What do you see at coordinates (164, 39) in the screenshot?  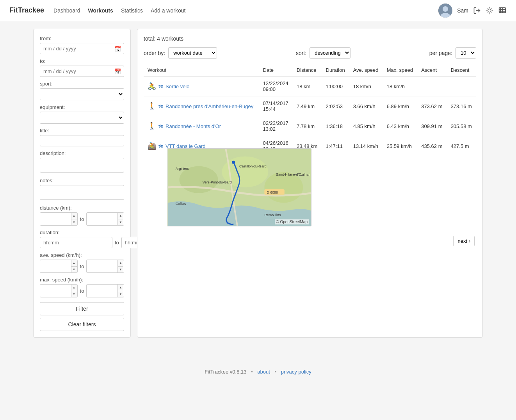 I see `total-workouts-label: total: 4 workouts` at bounding box center [164, 39].